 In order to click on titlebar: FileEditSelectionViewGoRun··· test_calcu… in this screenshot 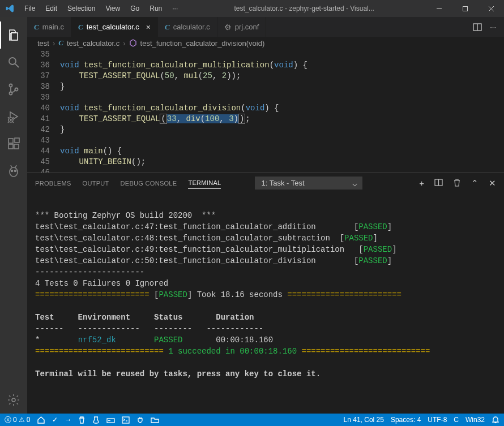, I will do `click(252, 8)`.